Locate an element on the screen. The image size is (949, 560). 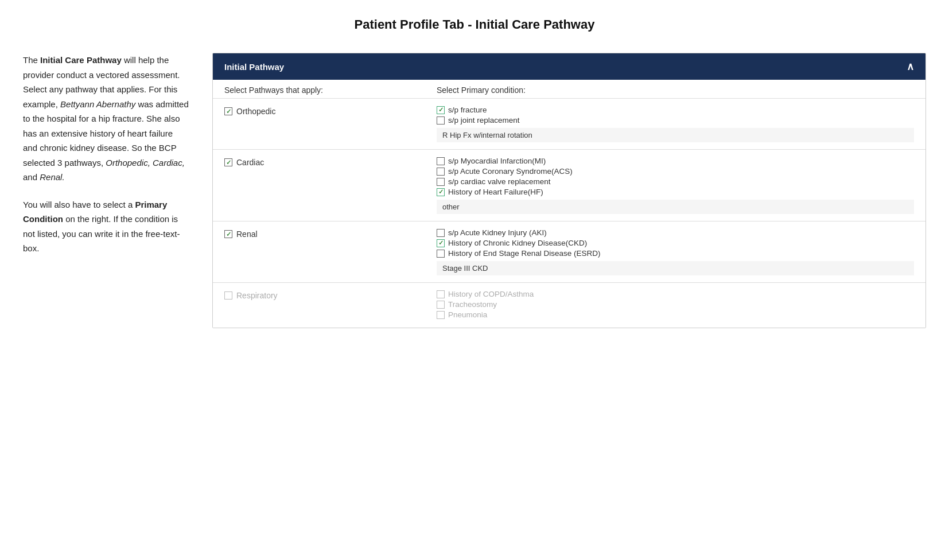
pathway-row-respiratory: Respiratory History of COPD/Asthma Trach… is located at coordinates (569, 305).